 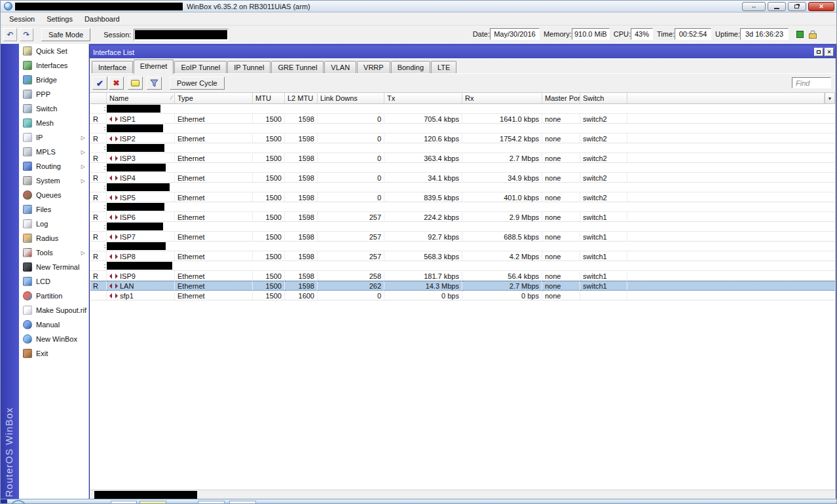 What do you see at coordinates (754, 7) in the screenshot?
I see `resize-toggle-button: ⇔` at bounding box center [754, 7].